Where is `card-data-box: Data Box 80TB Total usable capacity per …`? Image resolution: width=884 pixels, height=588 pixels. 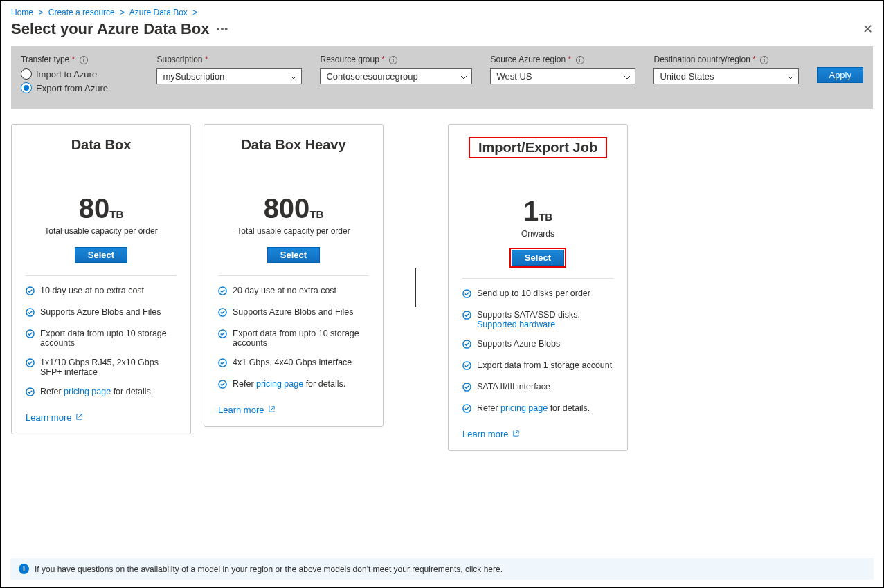
card-data-box: Data Box 80TB Total usable capacity per … is located at coordinates (101, 279).